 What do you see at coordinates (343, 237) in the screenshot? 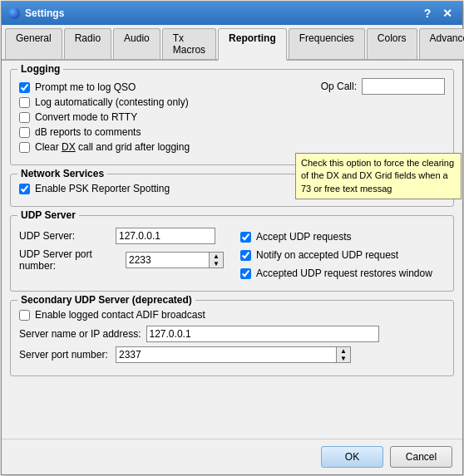
I see `accept-udp-row: Accept UDP requests` at bounding box center [343, 237].